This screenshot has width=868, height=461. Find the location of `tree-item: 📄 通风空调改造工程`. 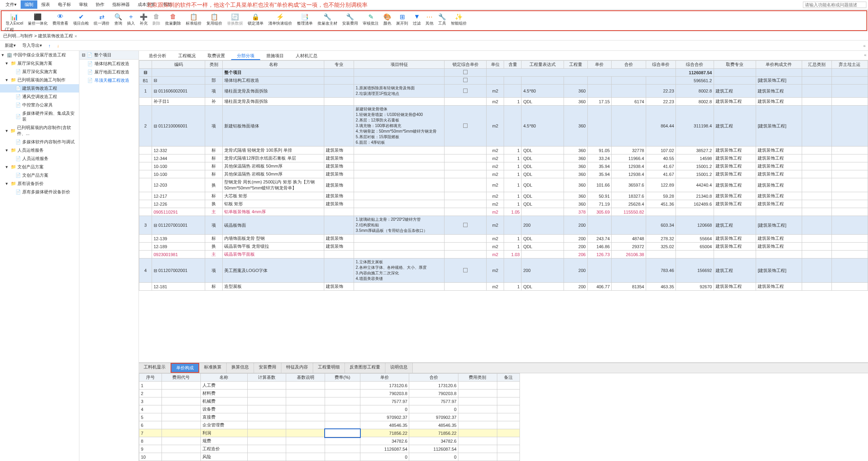

tree-item: 📄 通风空调改造工程 is located at coordinates (40, 97).